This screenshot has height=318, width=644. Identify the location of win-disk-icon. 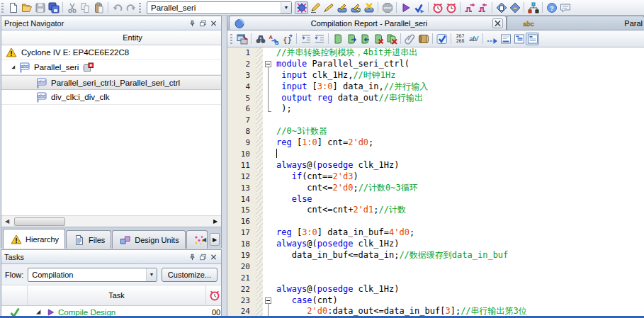
(242, 39).